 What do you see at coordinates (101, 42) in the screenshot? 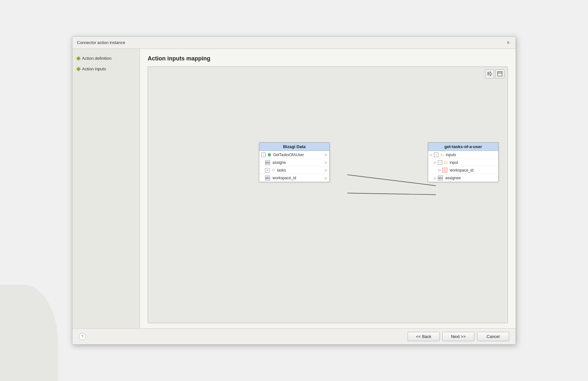
I see `dialog-title: Connector action instance` at bounding box center [101, 42].